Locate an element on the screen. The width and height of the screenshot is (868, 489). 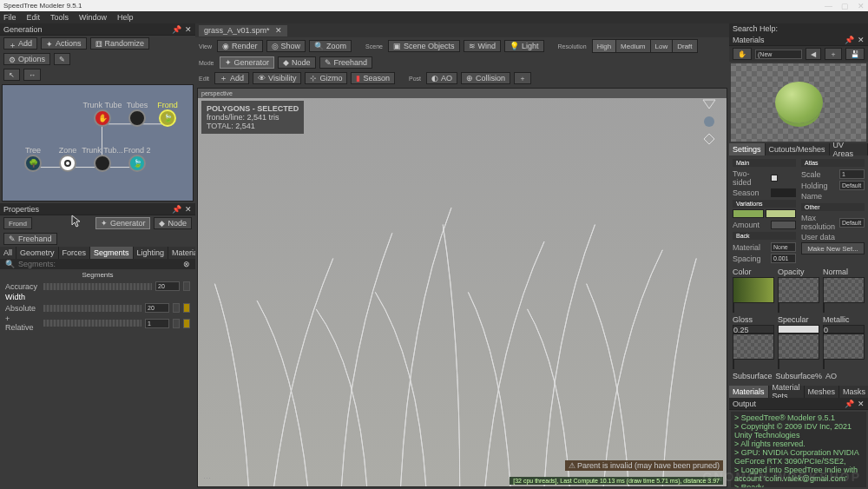
gloss-val: 0.25 is located at coordinates (753, 329).